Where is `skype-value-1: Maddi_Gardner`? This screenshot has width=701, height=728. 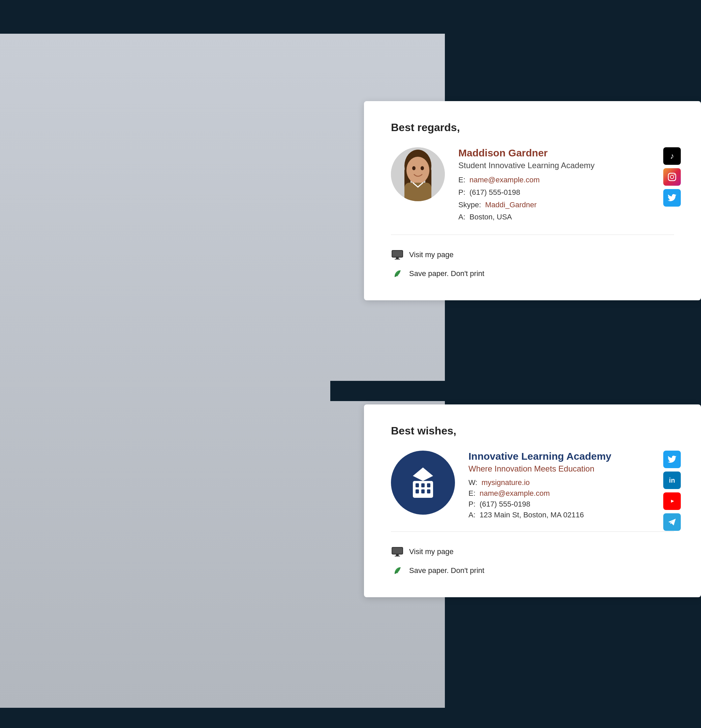 skype-value-1: Maddi_Gardner is located at coordinates (511, 205).